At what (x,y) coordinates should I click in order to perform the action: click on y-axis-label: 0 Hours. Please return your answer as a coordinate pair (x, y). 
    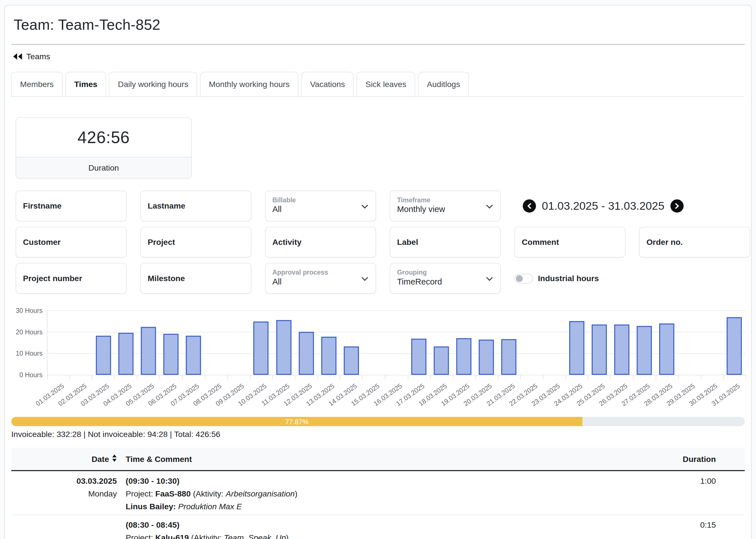
    Looking at the image, I should click on (27, 375).